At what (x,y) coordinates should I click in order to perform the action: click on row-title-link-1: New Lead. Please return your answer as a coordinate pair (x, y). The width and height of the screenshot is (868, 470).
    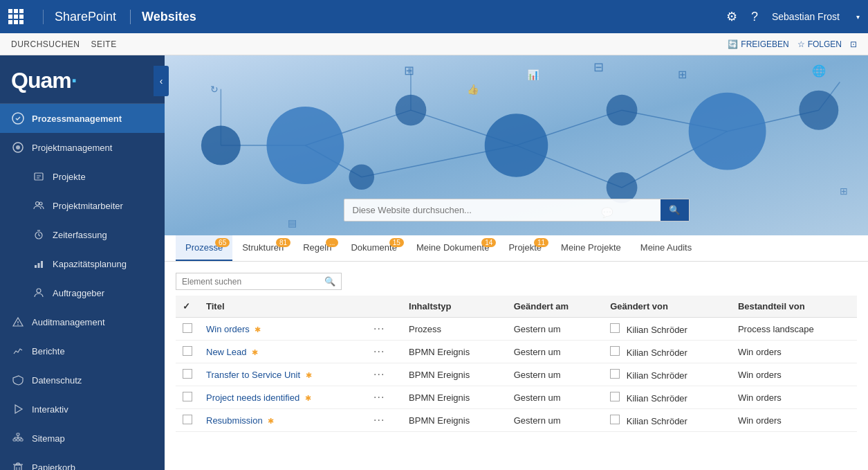
    Looking at the image, I should click on (227, 352).